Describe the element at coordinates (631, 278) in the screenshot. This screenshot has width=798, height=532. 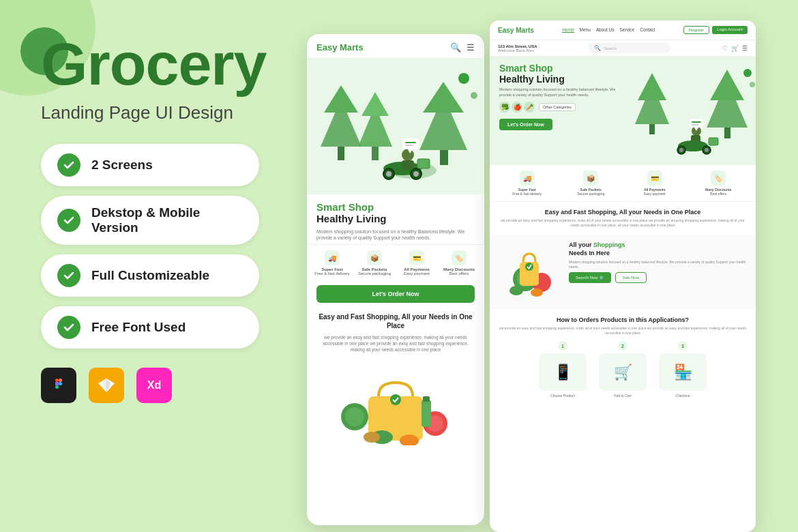
I see `see-now-button: See Now` at that location.